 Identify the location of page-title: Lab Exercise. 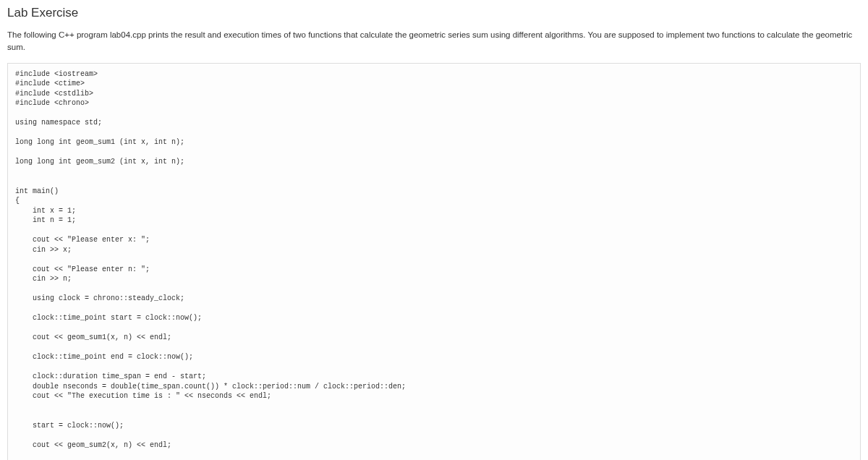
(434, 13).